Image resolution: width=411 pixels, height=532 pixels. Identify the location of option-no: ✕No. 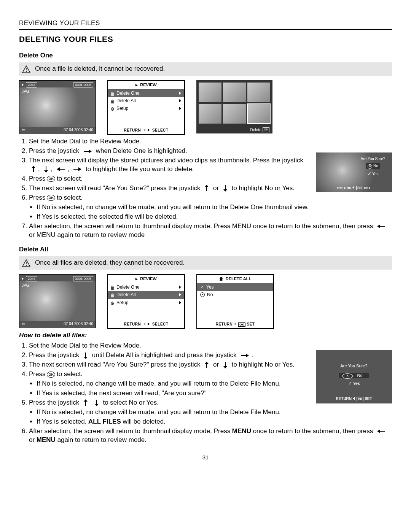
(235, 295).